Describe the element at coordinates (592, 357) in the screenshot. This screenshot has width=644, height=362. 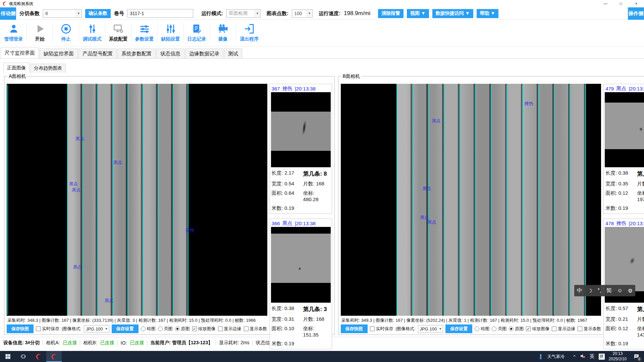
I see `language-indicator: 英` at that location.